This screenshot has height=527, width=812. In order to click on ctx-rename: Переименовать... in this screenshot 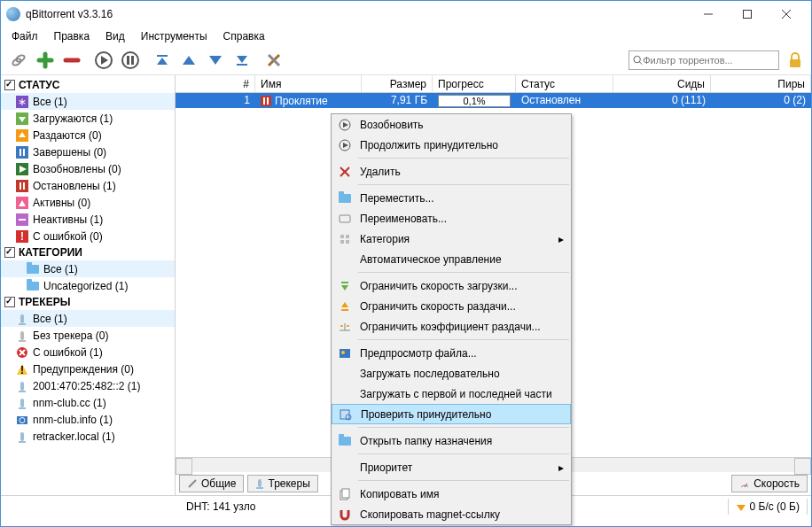, I will do `click(451, 218)`.